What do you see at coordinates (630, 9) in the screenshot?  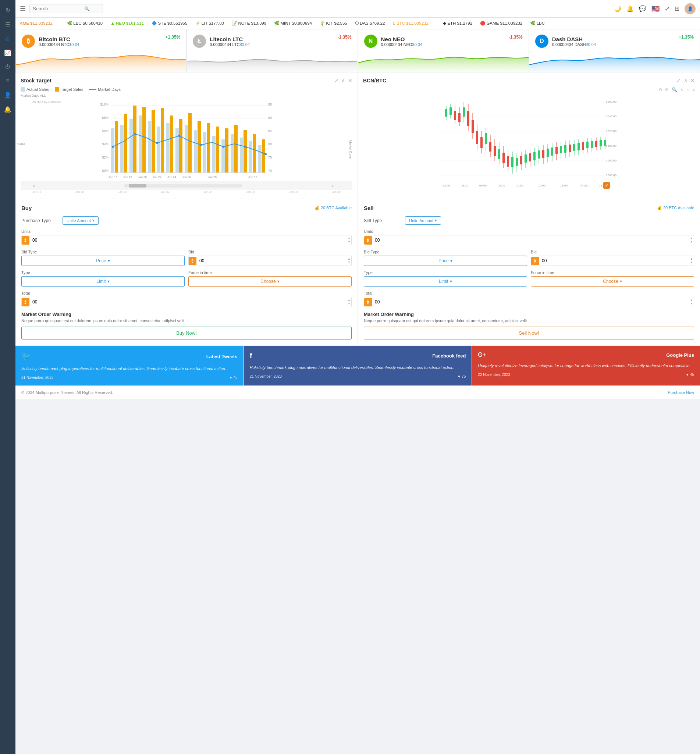 I see `bell-icon: 🔔` at bounding box center [630, 9].